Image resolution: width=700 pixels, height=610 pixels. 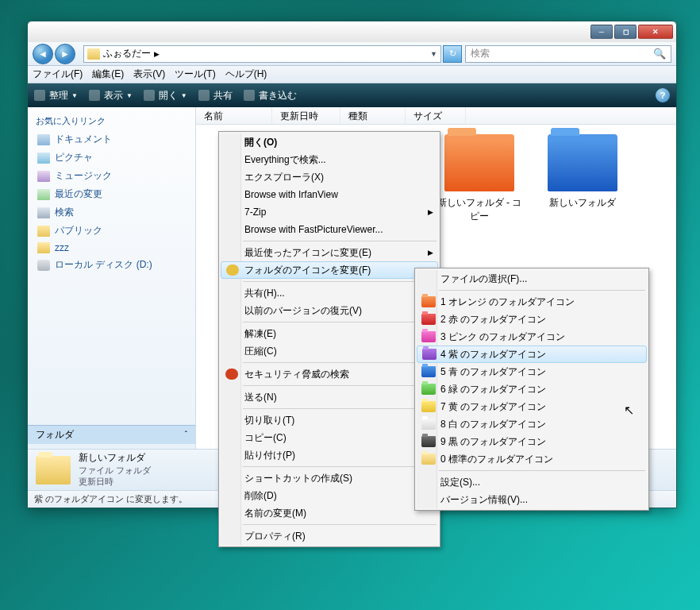 I want to click on menu-file: ファイル(F), so click(x=57, y=75).